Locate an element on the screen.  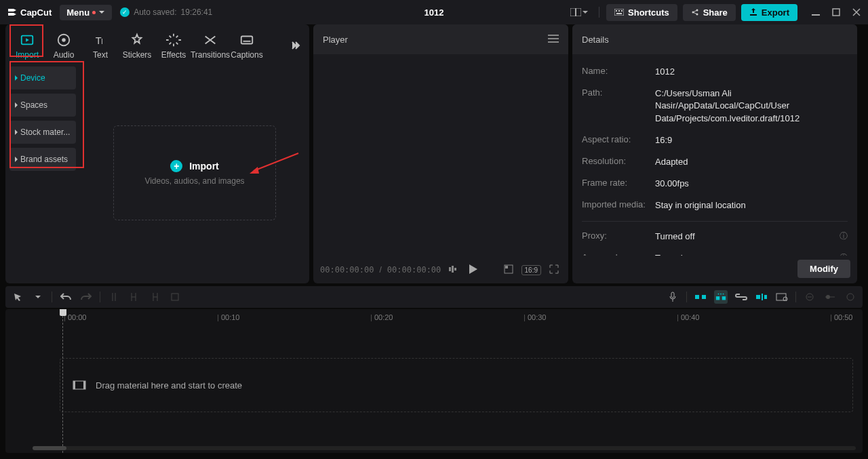
zoom-fit is located at coordinates (850, 297).